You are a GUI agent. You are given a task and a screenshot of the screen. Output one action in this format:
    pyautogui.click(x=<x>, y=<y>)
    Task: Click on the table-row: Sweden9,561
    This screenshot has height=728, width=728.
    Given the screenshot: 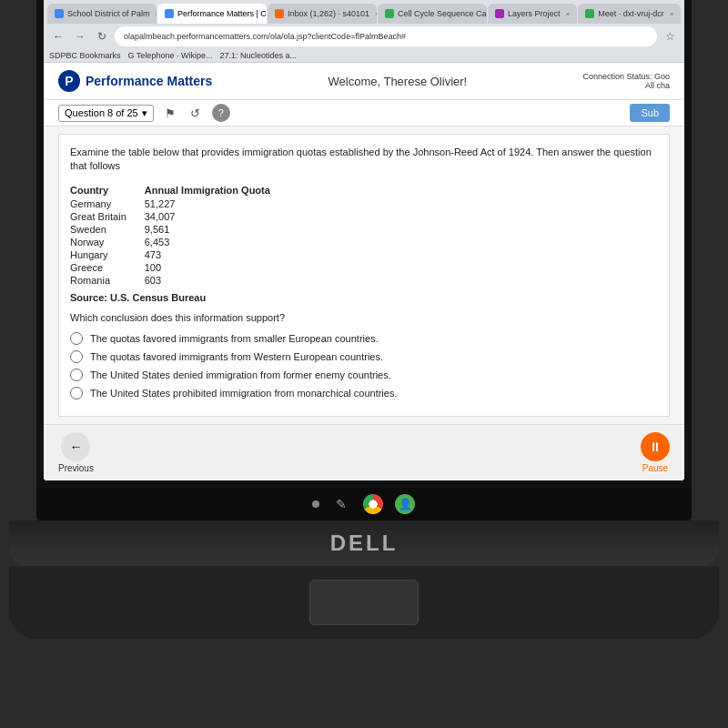 What is the action you would take?
    pyautogui.click(x=179, y=229)
    